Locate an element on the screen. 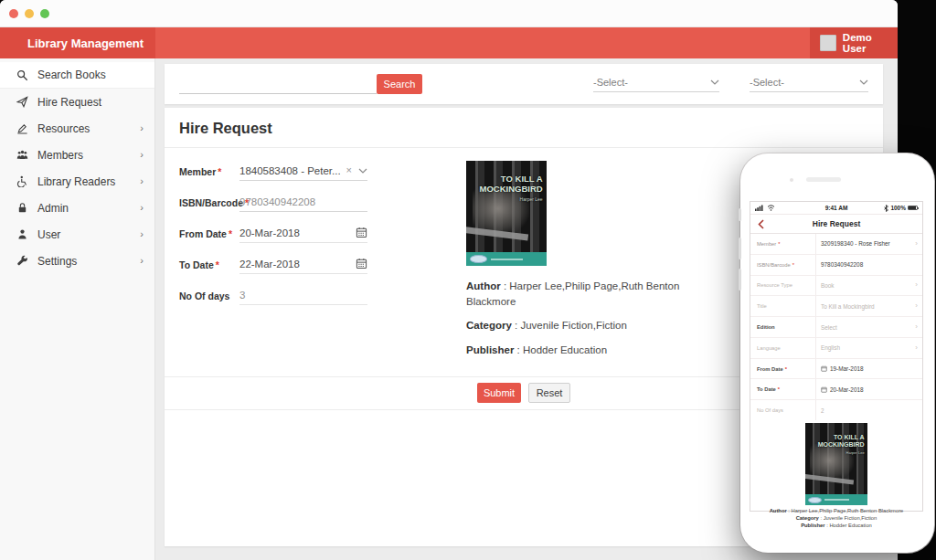  signal-icon is located at coordinates (760, 208).